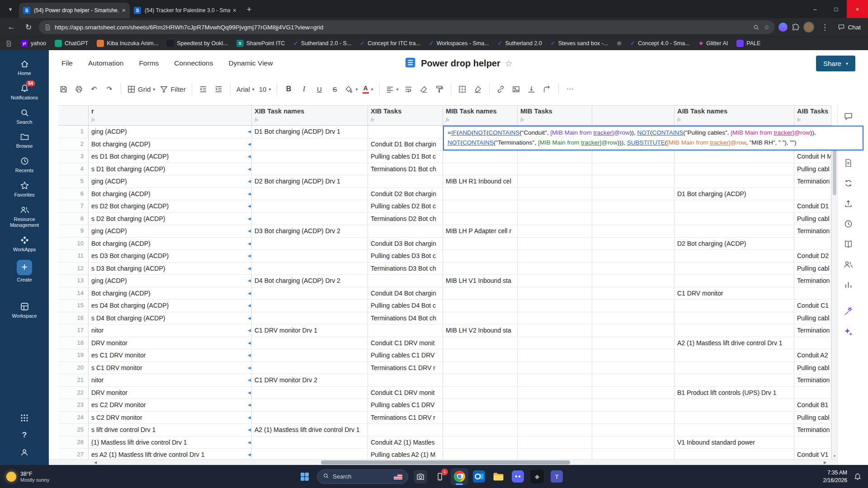  Describe the element at coordinates (73, 244) in the screenshot. I see `row-number: 10` at that location.